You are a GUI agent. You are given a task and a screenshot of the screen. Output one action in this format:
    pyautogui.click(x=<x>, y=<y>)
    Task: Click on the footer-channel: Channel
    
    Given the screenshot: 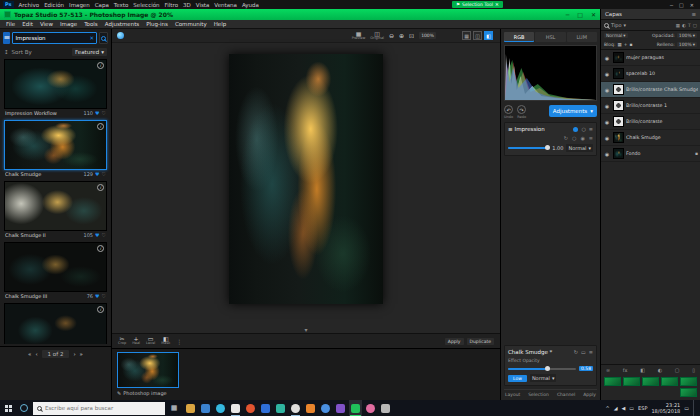 What is the action you would take?
    pyautogui.click(x=566, y=394)
    